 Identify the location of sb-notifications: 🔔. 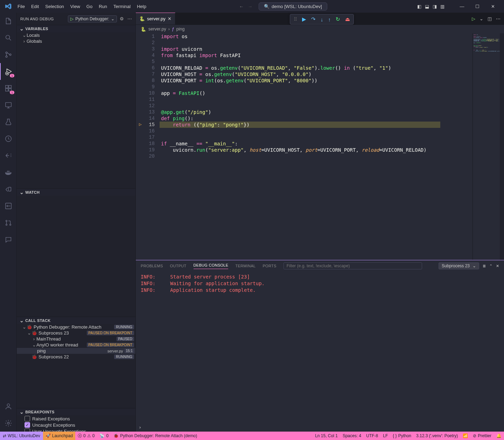
(499, 436).